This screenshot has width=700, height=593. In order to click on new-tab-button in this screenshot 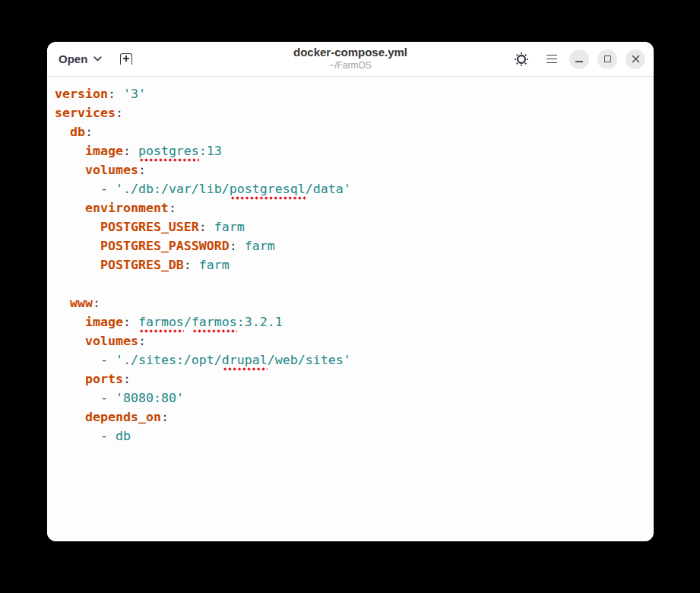, I will do `click(126, 59)`.